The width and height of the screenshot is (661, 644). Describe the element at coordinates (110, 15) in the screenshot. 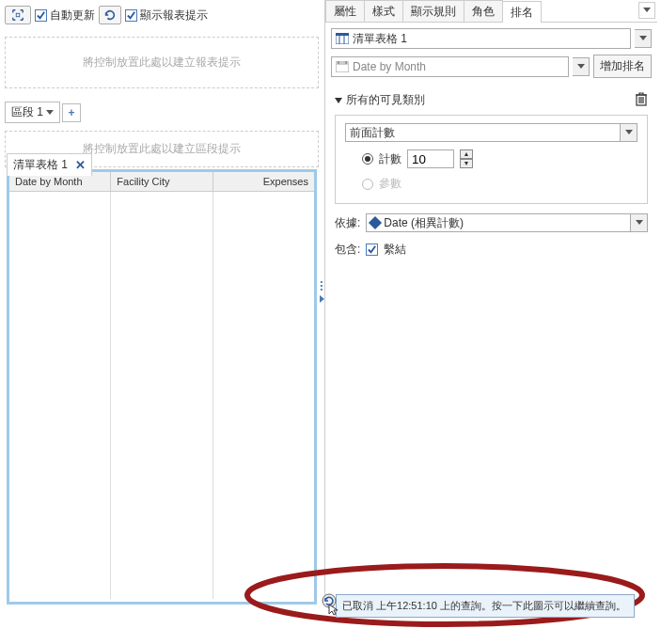

I see `refresh-button` at that location.